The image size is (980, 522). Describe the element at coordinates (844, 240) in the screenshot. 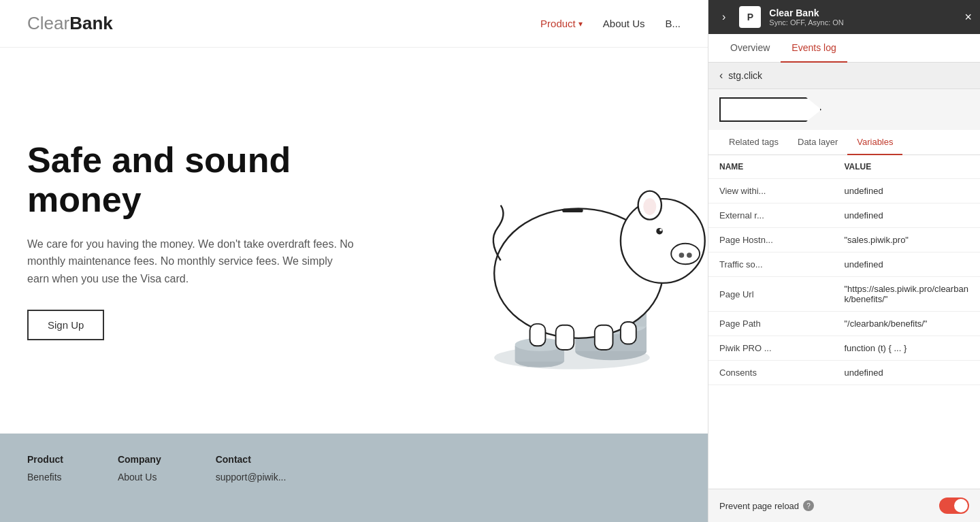

I see `table-row: Page Hostn... "sales.piwik.pro"` at that location.